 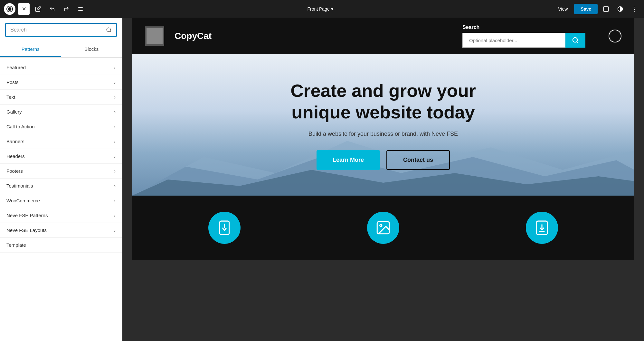 I want to click on close-button: ✕, so click(x=24, y=9).